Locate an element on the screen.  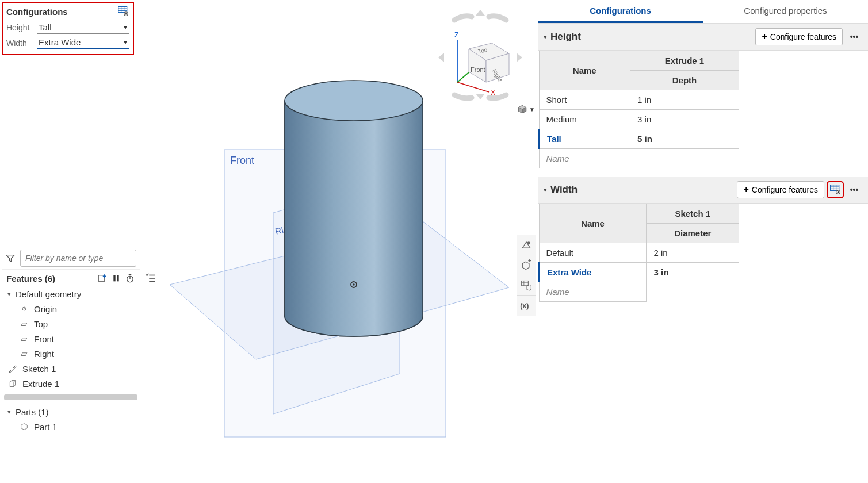
height-name-header: Name is located at coordinates (584, 71).